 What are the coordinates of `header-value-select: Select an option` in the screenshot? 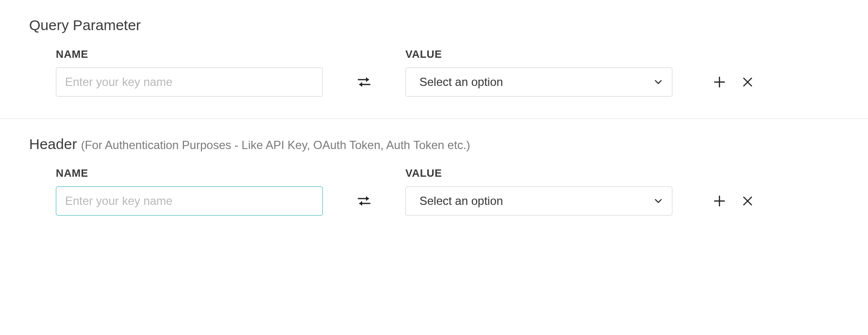 It's located at (539, 201).